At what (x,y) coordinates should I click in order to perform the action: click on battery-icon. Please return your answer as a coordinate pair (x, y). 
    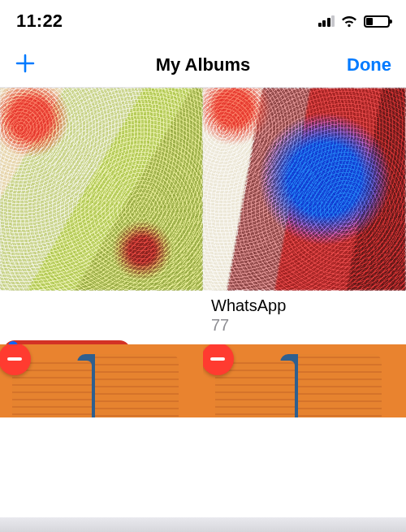
    Looking at the image, I should click on (377, 21).